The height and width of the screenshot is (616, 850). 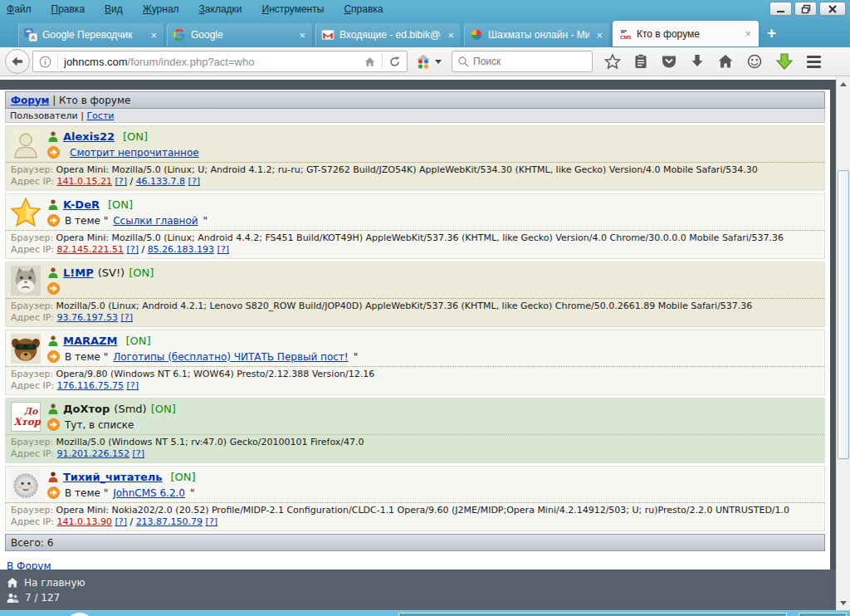 I want to click on menu-hamburger-button, so click(x=813, y=61).